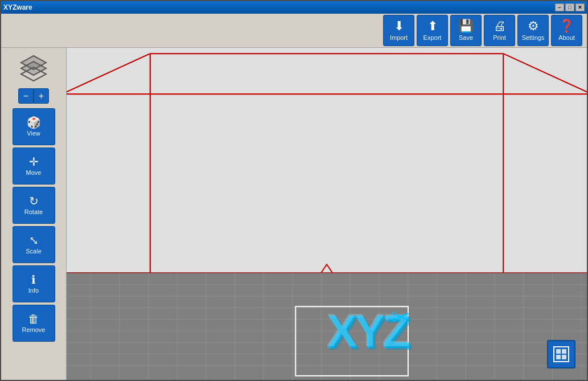 The width and height of the screenshot is (588, 381). What do you see at coordinates (433, 26) in the screenshot?
I see `export-toolbar-icon: ⬆` at bounding box center [433, 26].